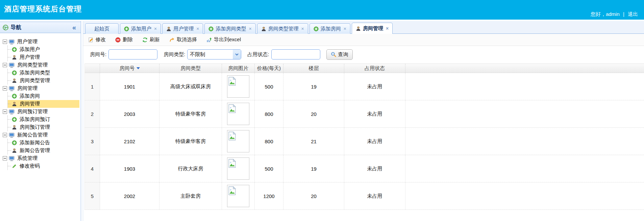 The height and width of the screenshot is (221, 644). What do you see at coordinates (35, 80) in the screenshot?
I see `tree-node-label: 房间类型管理` at bounding box center [35, 80].